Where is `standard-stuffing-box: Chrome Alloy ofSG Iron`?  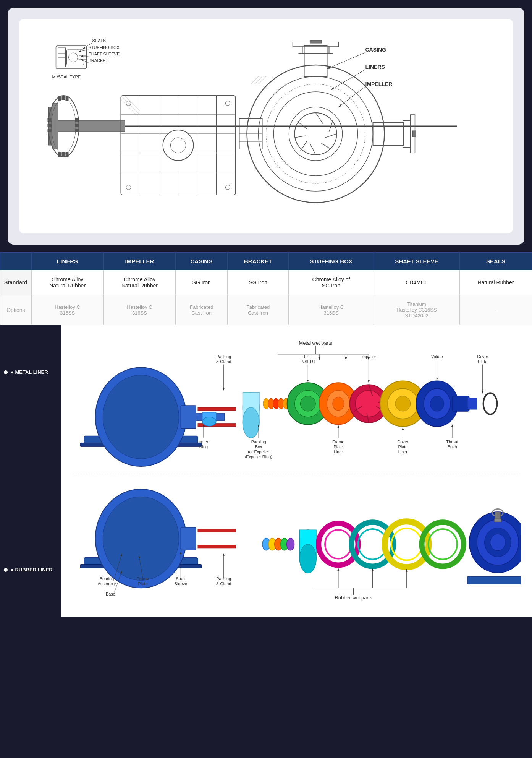 standard-stuffing-box: Chrome Alloy ofSG Iron is located at coordinates (331, 283).